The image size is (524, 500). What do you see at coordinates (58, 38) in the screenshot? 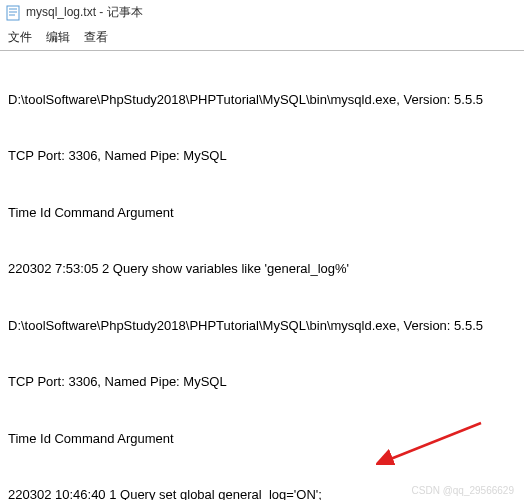
I see `menu-edit: 编辑` at bounding box center [58, 38].